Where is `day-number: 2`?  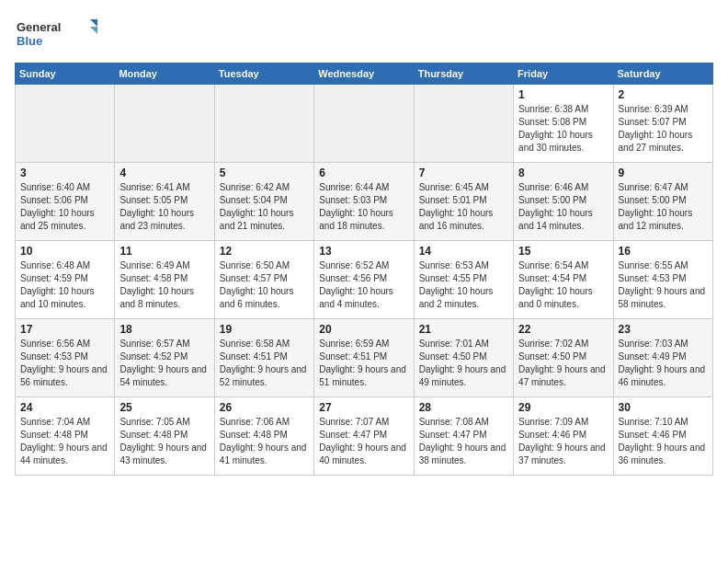
day-number: 2 is located at coordinates (664, 95).